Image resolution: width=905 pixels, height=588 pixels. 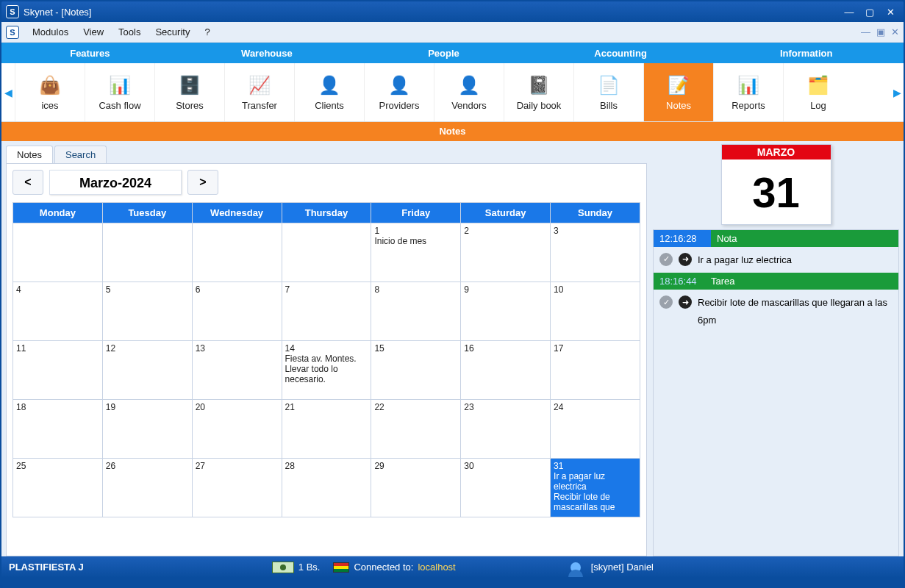 What do you see at coordinates (748, 93) in the screenshot?
I see `toolbar-reports: 📊Reports` at bounding box center [748, 93].